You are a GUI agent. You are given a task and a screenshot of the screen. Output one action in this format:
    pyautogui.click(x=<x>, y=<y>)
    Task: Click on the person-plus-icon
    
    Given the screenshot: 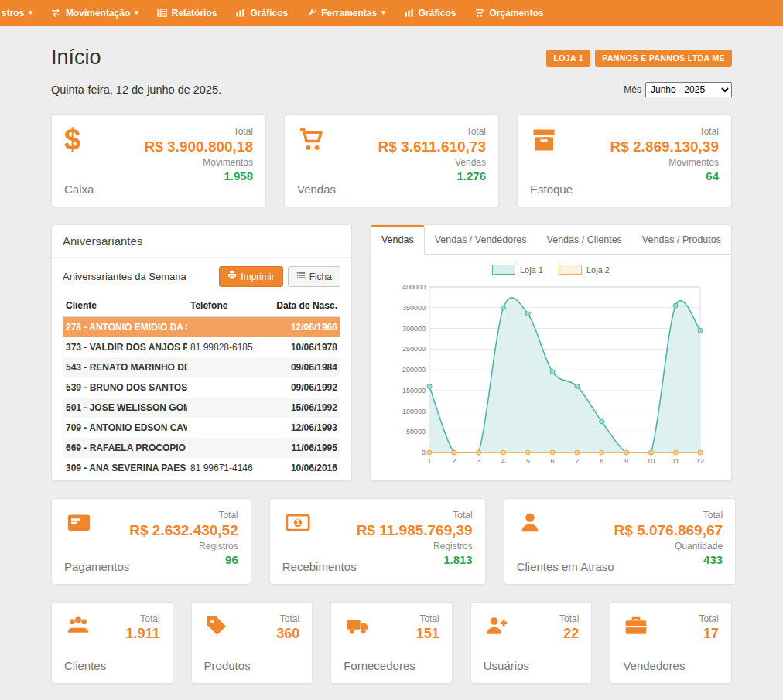 What is the action you would take?
    pyautogui.click(x=506, y=627)
    